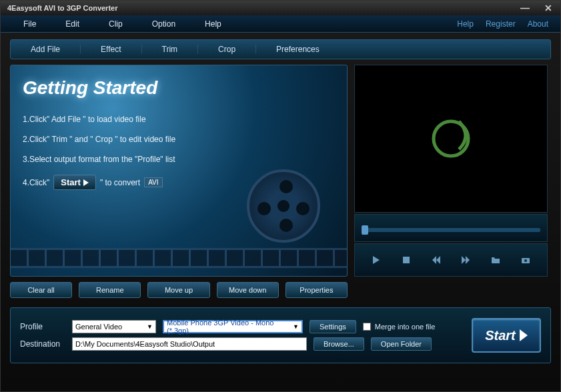 This screenshot has height=392, width=561. What do you see at coordinates (179, 88) in the screenshot?
I see `getting-started-title: Getting Started` at bounding box center [179, 88].